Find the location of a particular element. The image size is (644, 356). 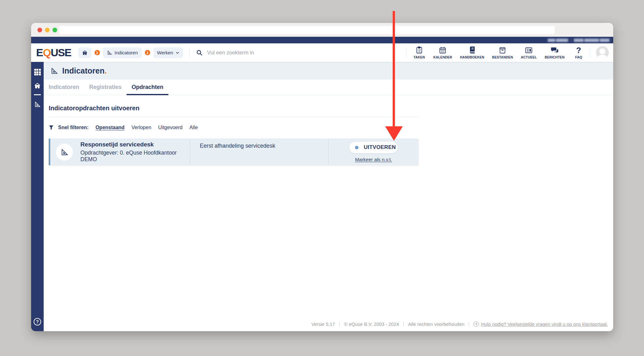

tab-opdrachten: Opdrachten is located at coordinates (148, 87).